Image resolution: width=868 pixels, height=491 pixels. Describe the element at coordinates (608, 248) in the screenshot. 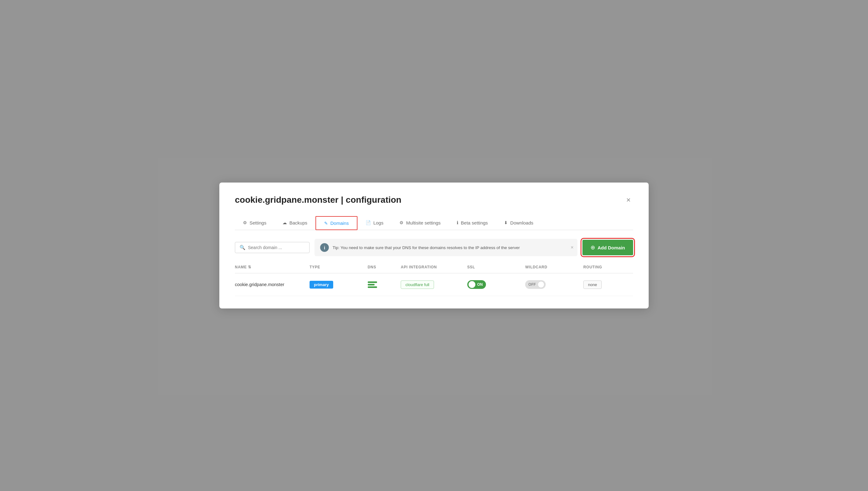

I see `add-domain-button: ⊕ Add Domain` at that location.